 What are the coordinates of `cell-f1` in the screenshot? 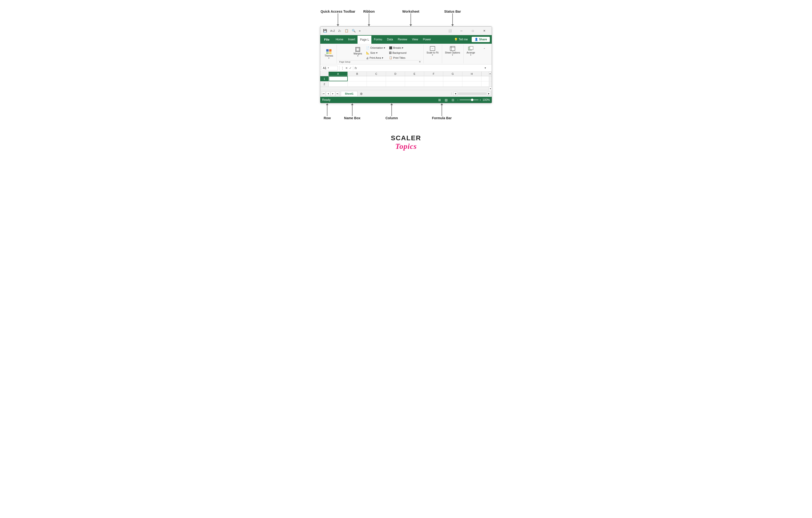 It's located at (434, 79).